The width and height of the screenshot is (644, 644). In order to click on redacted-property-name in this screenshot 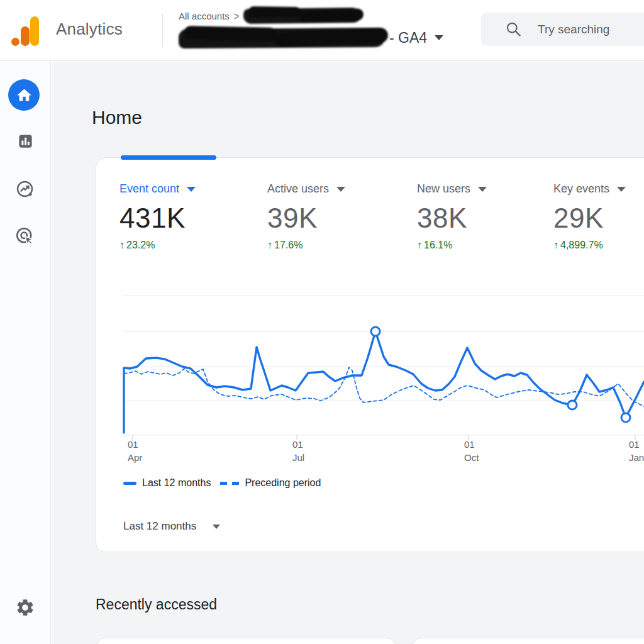, I will do `click(282, 38)`.